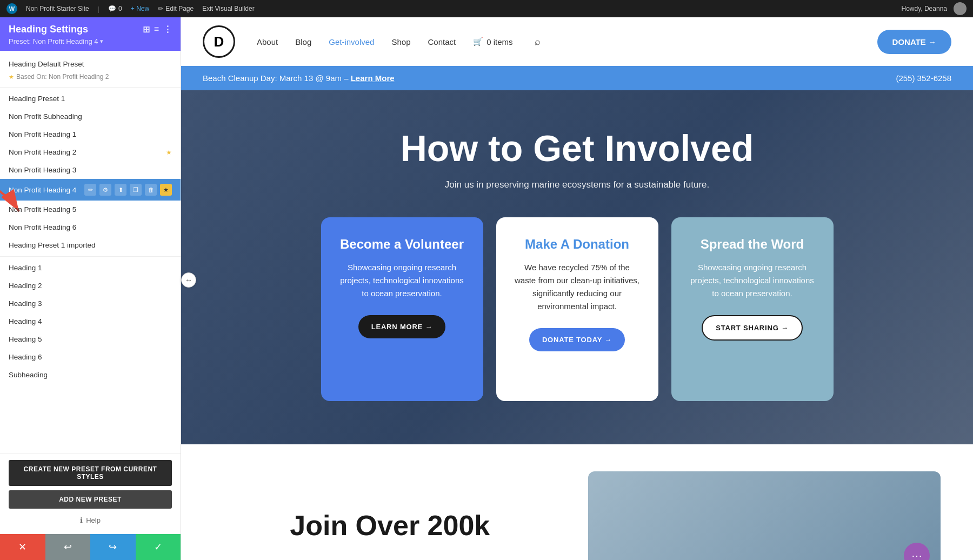 Image resolution: width=973 pixels, height=560 pixels. What do you see at coordinates (90, 98) in the screenshot?
I see `preset-item-heading-preset-1: Heading Preset 1` at bounding box center [90, 98].